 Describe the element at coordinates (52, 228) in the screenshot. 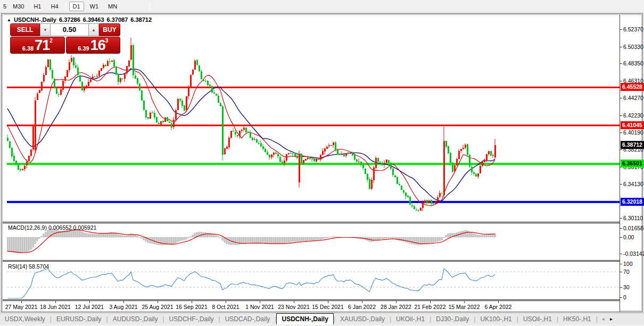

I see `macd-label: MACD(12,26,9) 0.006552 0.005921` at that location.